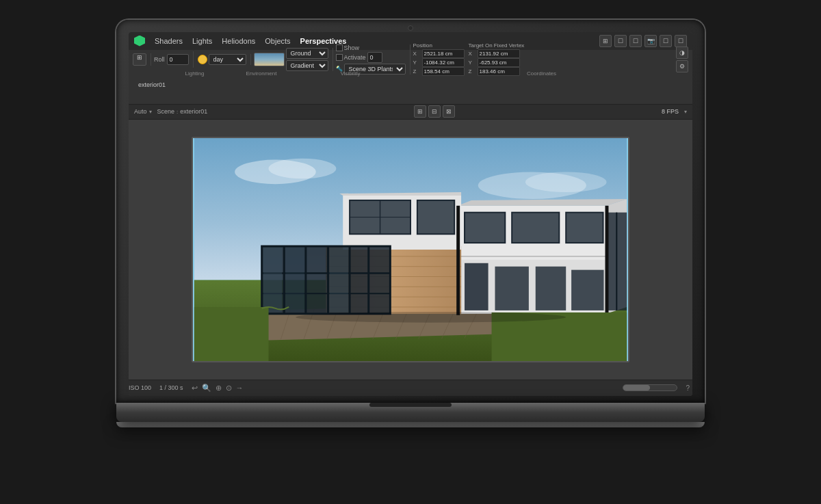  I want to click on roll-section: Roll, so click(174, 59).